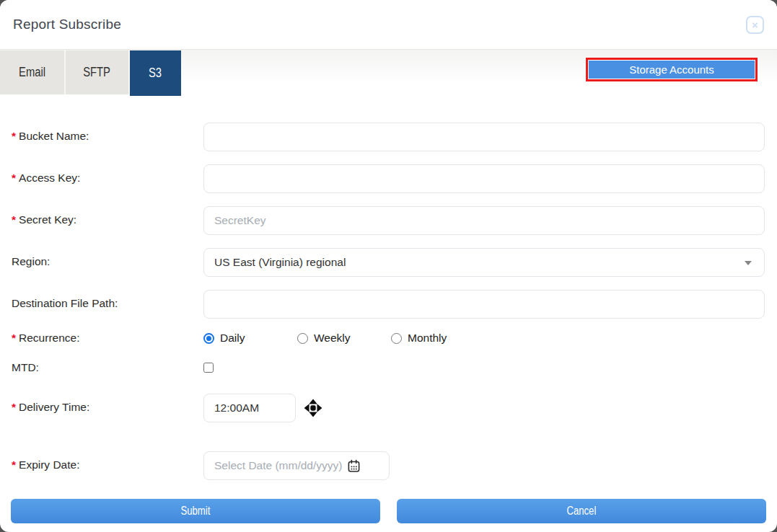 The image size is (777, 532). What do you see at coordinates (97, 72) in the screenshot?
I see `tab-sftp-label: SFTP` at bounding box center [97, 72].